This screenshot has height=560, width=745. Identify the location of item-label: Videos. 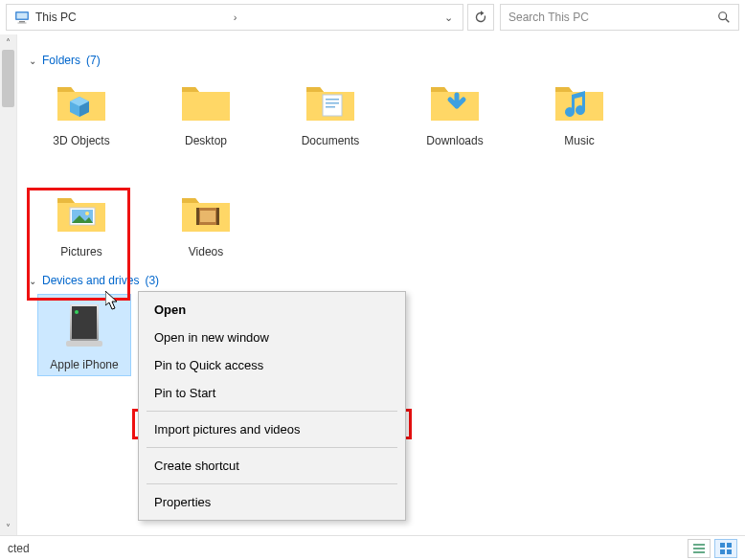
(206, 252).